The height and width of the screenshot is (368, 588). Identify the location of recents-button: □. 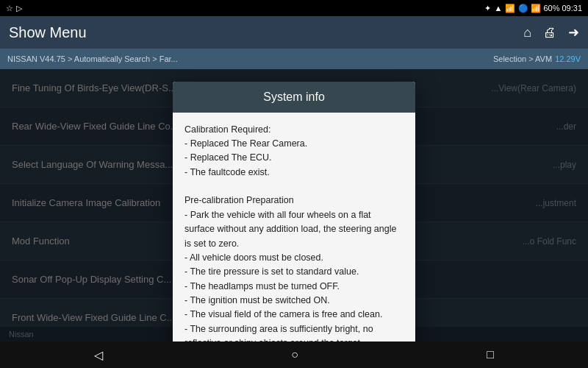
(490, 355).